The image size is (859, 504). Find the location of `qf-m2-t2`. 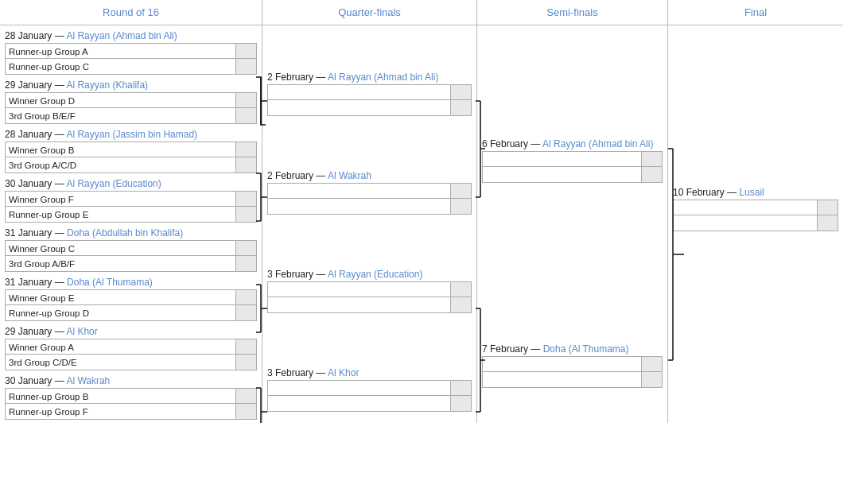

qf-m2-t2 is located at coordinates (369, 207).